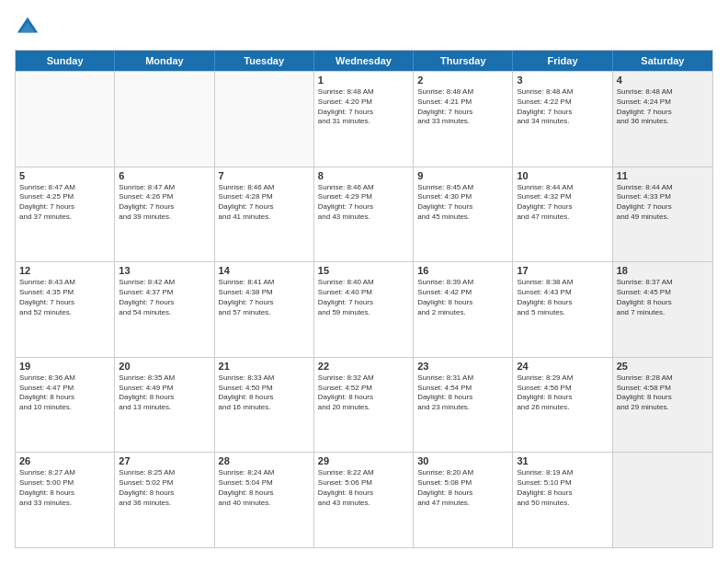 The height and width of the screenshot is (563, 728). I want to click on cell-content: Sunrise: 8:48 AM Sunset: 4:22 PM Dayligh…, so click(563, 107).